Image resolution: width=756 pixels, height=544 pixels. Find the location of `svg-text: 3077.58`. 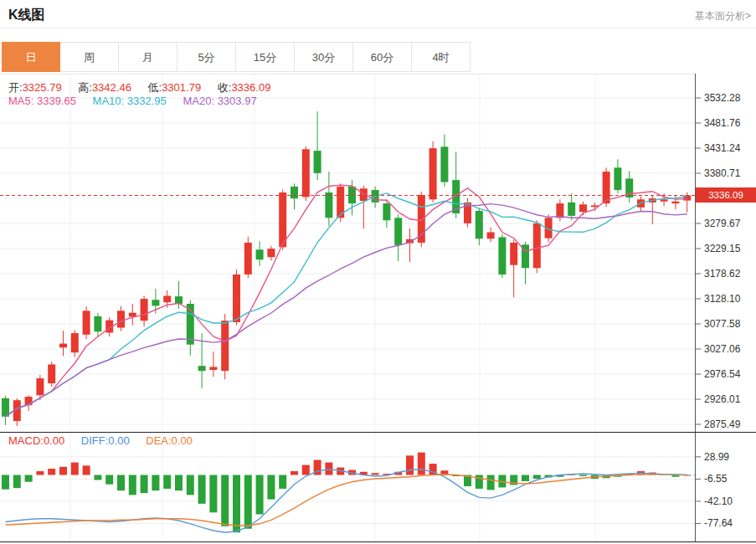

svg-text: 3077.58 is located at coordinates (723, 324).